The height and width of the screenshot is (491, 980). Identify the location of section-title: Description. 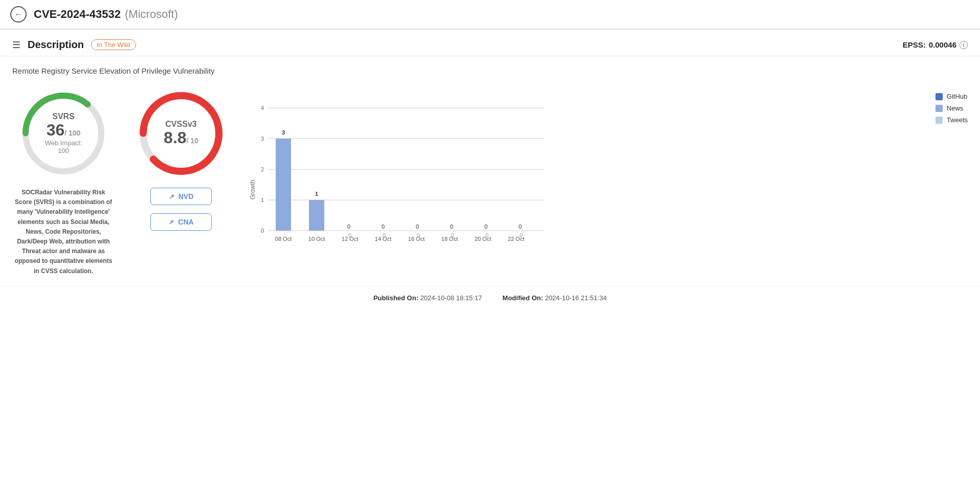
(56, 45).